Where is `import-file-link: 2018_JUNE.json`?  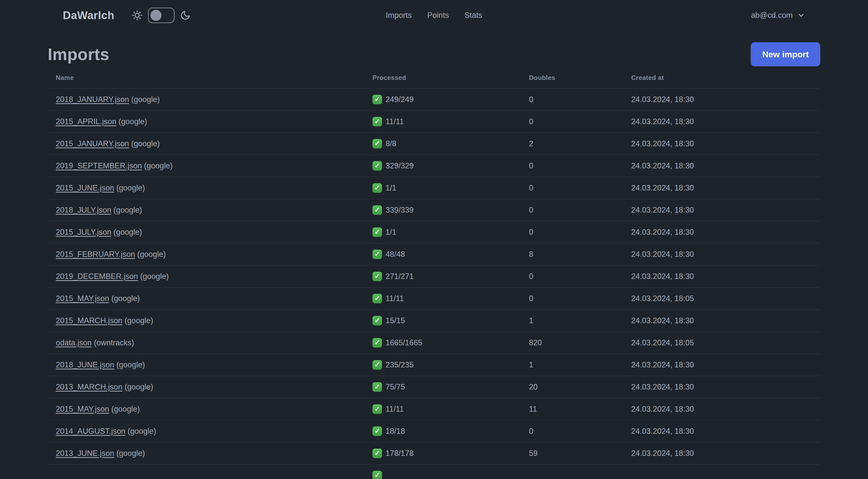
import-file-link: 2018_JUNE.json is located at coordinates (85, 365).